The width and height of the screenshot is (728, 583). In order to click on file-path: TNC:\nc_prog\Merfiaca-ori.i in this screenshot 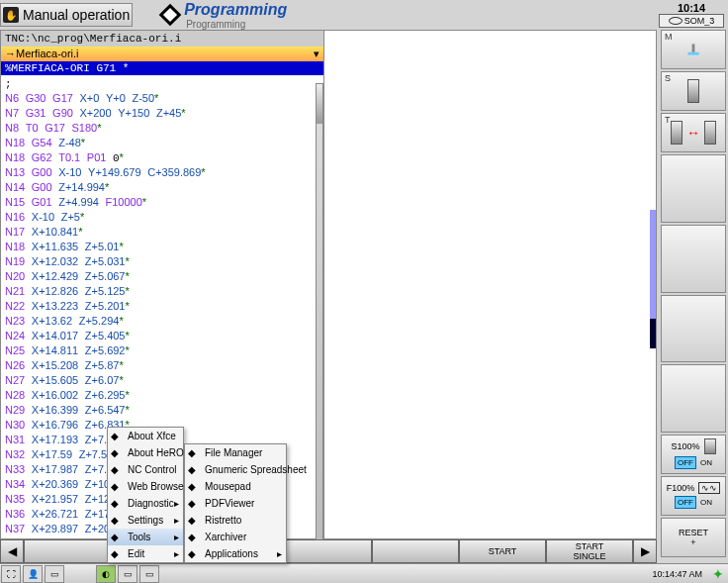, I will do `click(162, 39)`.